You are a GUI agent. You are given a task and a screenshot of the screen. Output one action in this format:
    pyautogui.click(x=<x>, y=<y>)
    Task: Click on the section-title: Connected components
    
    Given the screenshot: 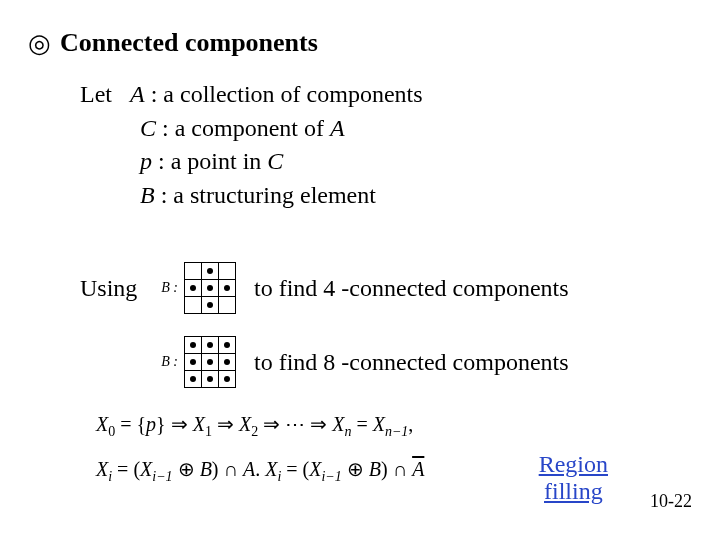 What is the action you would take?
    pyautogui.click(x=189, y=43)
    